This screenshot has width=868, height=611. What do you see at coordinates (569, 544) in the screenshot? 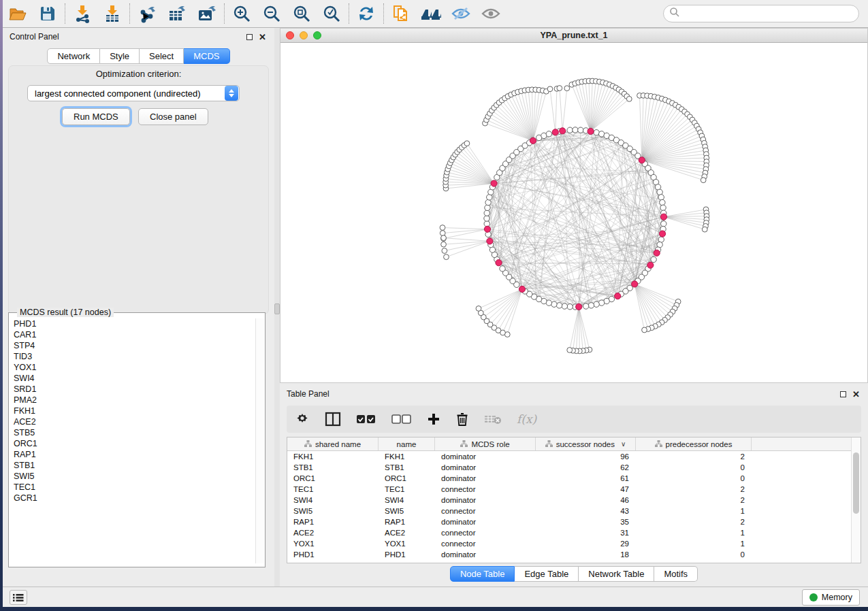
I see `table-row: YOX1YOX1connector291` at bounding box center [569, 544].